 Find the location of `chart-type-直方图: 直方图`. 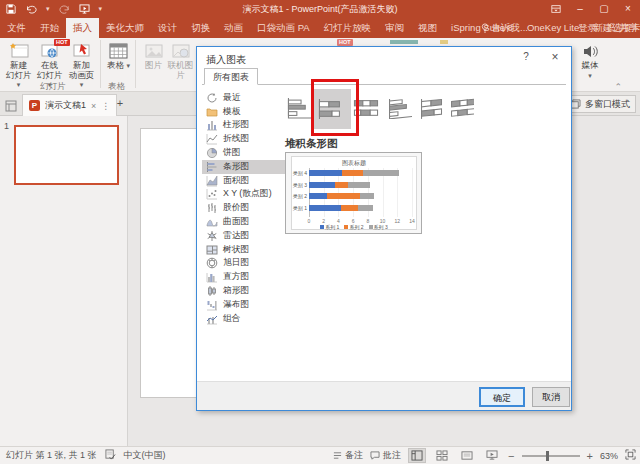

chart-type-直方图: 直方图 is located at coordinates (245, 277).